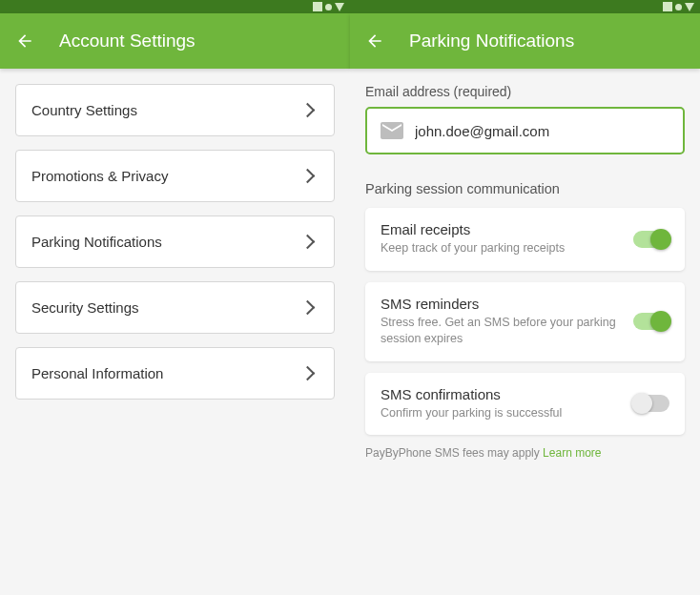  What do you see at coordinates (175, 41) in the screenshot?
I see `header: Account Settings` at bounding box center [175, 41].